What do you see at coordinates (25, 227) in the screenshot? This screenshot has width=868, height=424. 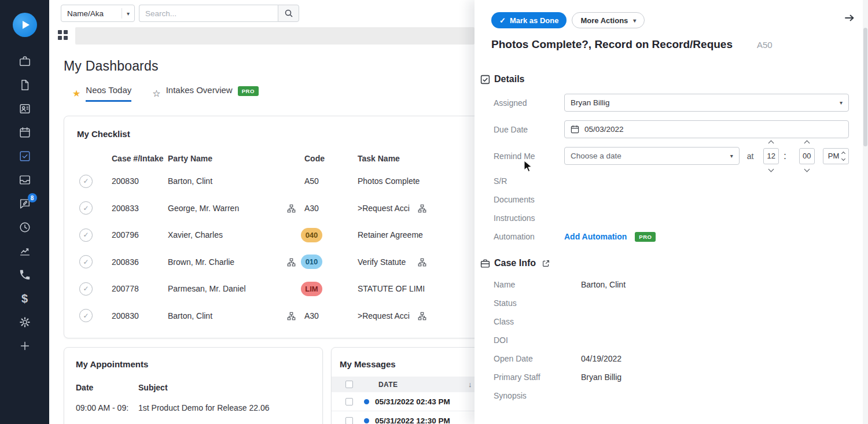 I see `time-icon` at bounding box center [25, 227].